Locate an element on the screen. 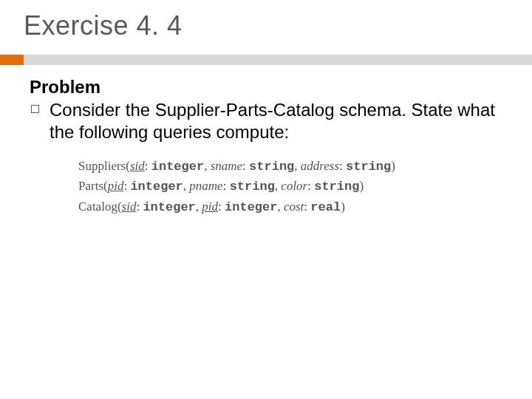 This screenshot has height=399, width=532. square-bullet-icon is located at coordinates (35, 109).